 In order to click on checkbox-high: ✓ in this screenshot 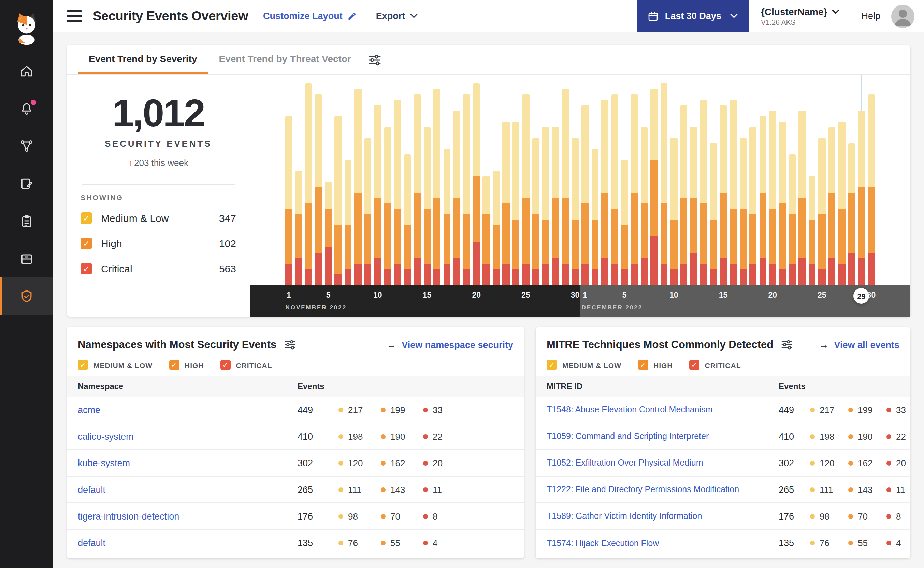, I will do `click(86, 243)`.